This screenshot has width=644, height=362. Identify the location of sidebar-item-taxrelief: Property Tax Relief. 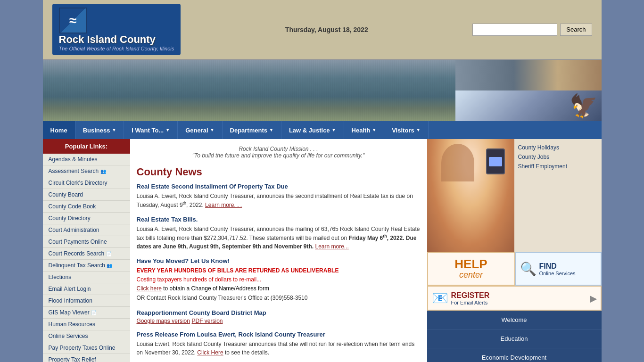
(87, 358).